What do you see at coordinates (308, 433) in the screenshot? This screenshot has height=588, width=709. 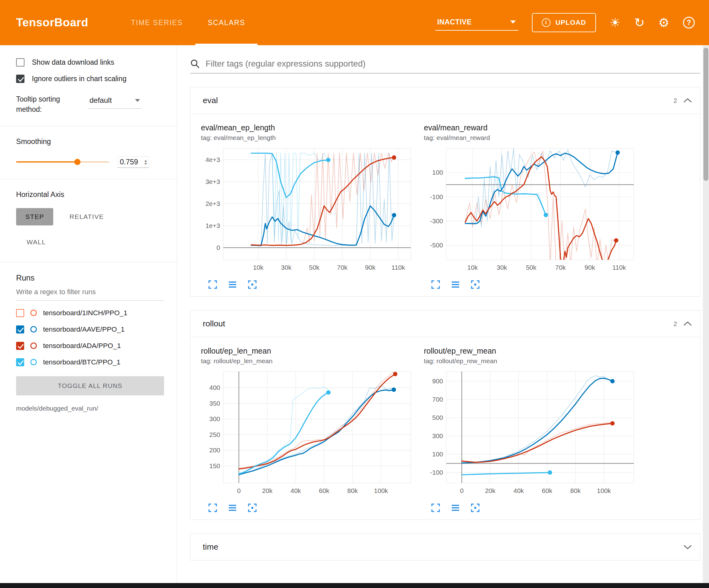 I see `line-chart: 150200250300350400020k40k60k80k100k` at bounding box center [308, 433].